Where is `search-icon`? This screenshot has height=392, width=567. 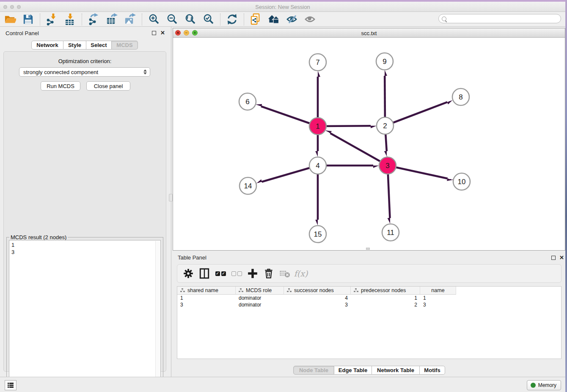
search-icon is located at coordinates (444, 19).